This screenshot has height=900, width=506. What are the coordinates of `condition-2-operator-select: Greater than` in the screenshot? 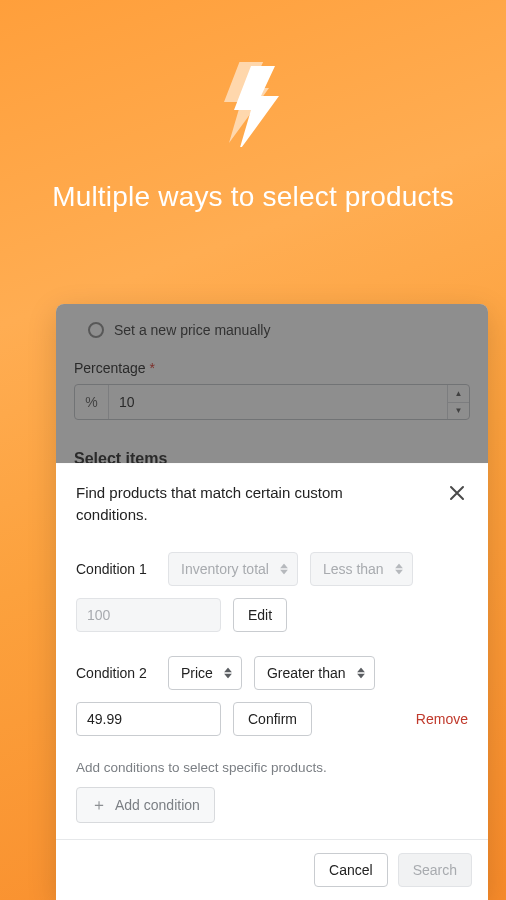 It's located at (314, 673).